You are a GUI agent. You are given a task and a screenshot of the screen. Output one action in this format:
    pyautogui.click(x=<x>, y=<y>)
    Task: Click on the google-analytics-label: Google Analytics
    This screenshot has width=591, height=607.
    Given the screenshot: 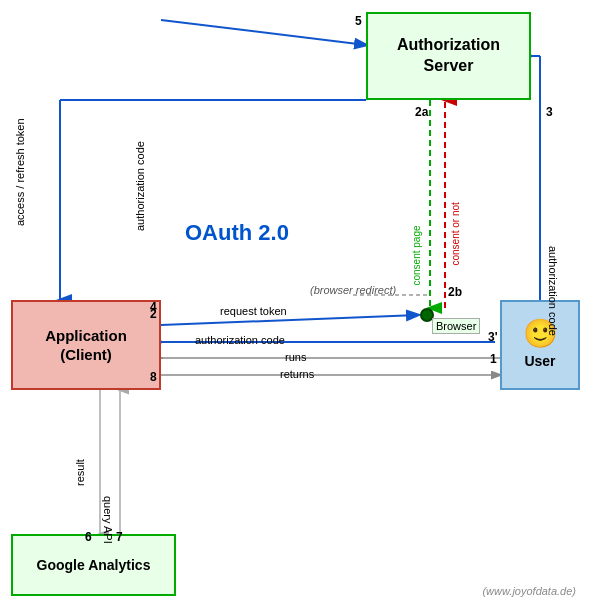 What is the action you would take?
    pyautogui.click(x=94, y=565)
    